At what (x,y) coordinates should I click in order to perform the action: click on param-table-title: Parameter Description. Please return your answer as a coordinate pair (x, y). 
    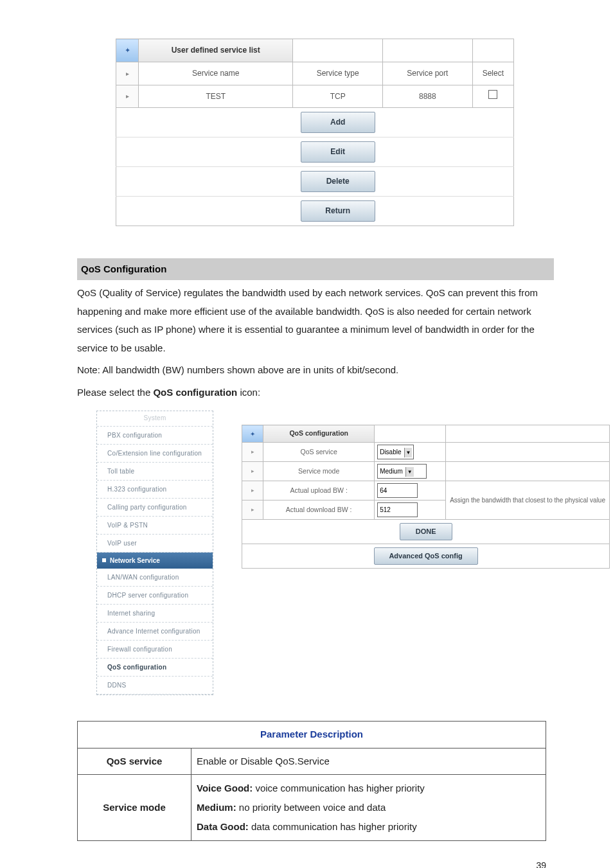
    Looking at the image, I should click on (312, 735).